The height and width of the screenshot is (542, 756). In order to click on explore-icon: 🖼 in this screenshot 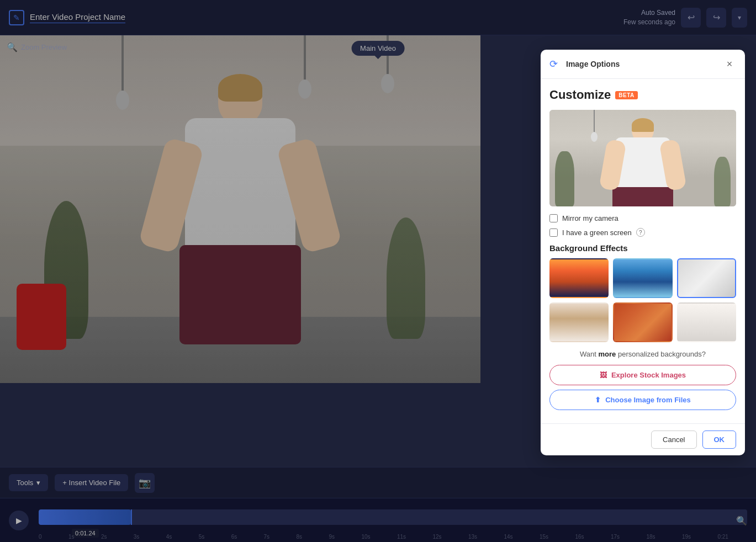, I will do `click(603, 375)`.